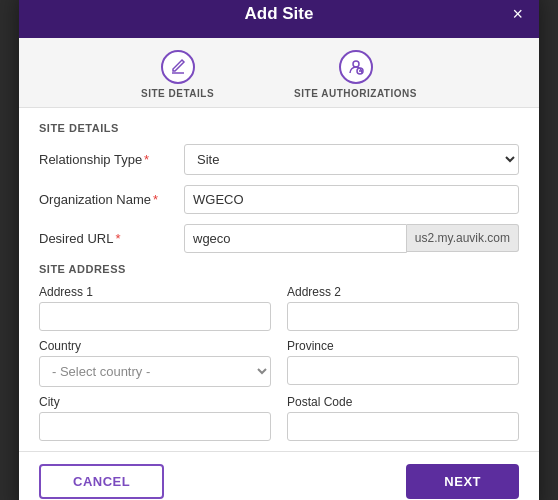  Describe the element at coordinates (279, 160) in the screenshot. I see `relationship-type-row: Relationship Type* Site Partner Customer` at that location.